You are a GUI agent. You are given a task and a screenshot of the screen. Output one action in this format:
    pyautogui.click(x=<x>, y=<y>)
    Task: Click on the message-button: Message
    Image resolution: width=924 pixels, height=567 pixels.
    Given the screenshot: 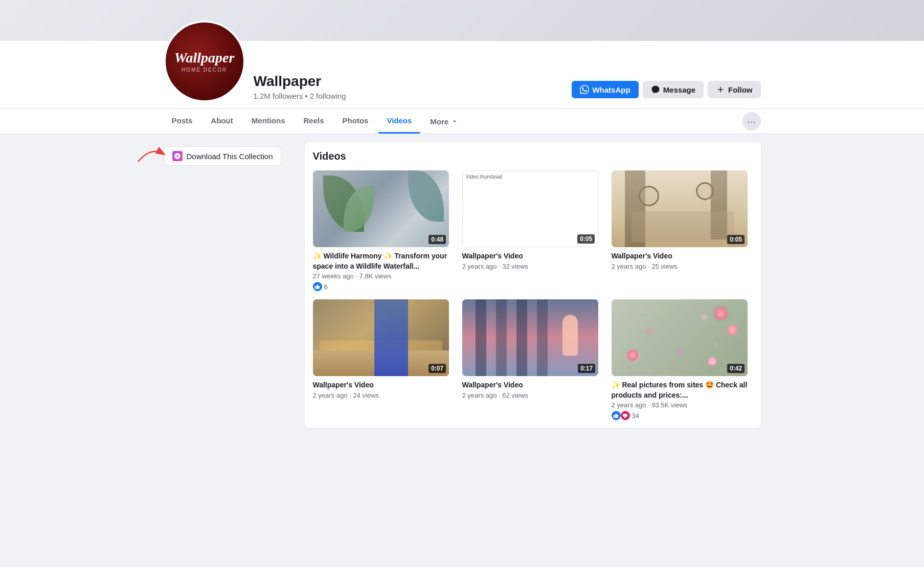 What is the action you would take?
    pyautogui.click(x=673, y=90)
    